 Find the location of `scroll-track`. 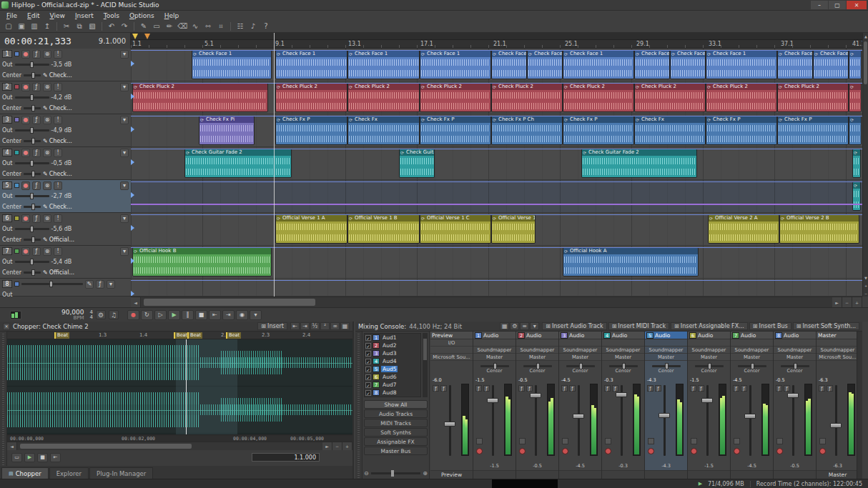

scroll-track is located at coordinates (170, 446).